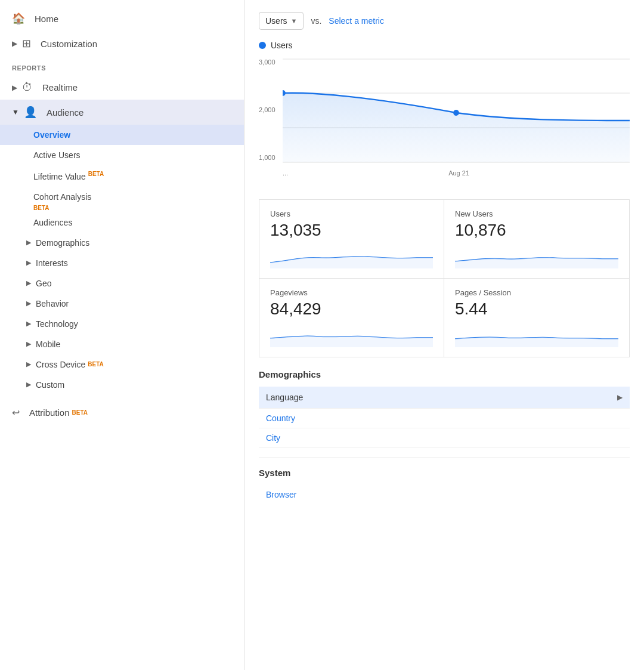 The height and width of the screenshot is (670, 644). I want to click on chevron-right-crossdevice-icon: ▶, so click(29, 364).